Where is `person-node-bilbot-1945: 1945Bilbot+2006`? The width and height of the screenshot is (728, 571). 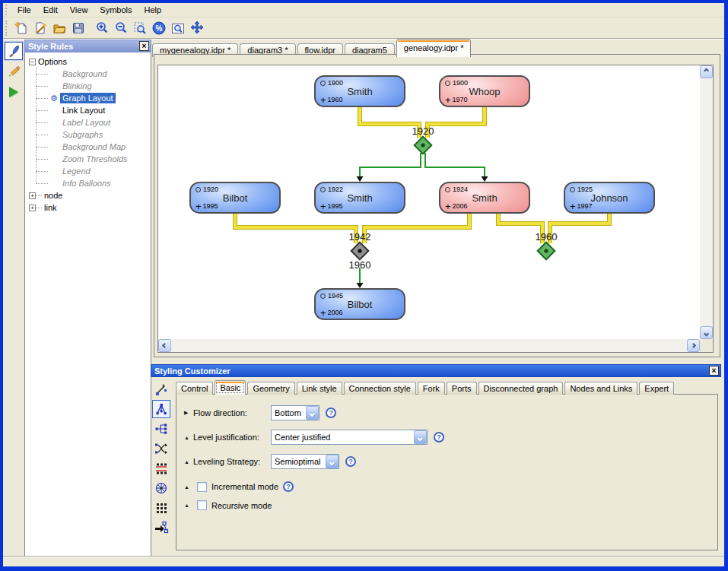 person-node-bilbot-1945: 1945Bilbot+2006 is located at coordinates (360, 304).